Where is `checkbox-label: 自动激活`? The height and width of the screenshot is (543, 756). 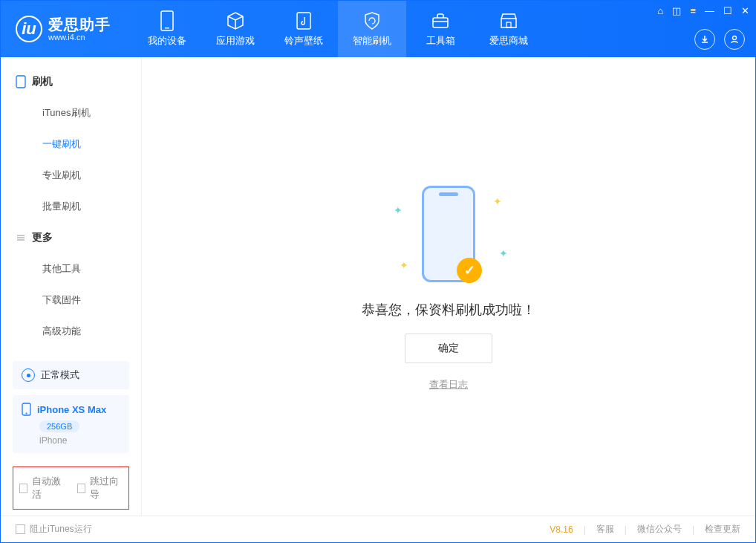
checkbox-label: 自动激活 is located at coordinates (48, 488).